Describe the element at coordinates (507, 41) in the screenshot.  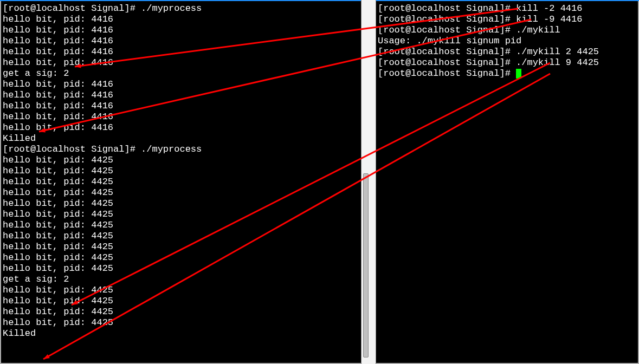
I see `output-line: Usage: ./mykill signum pid` at that location.